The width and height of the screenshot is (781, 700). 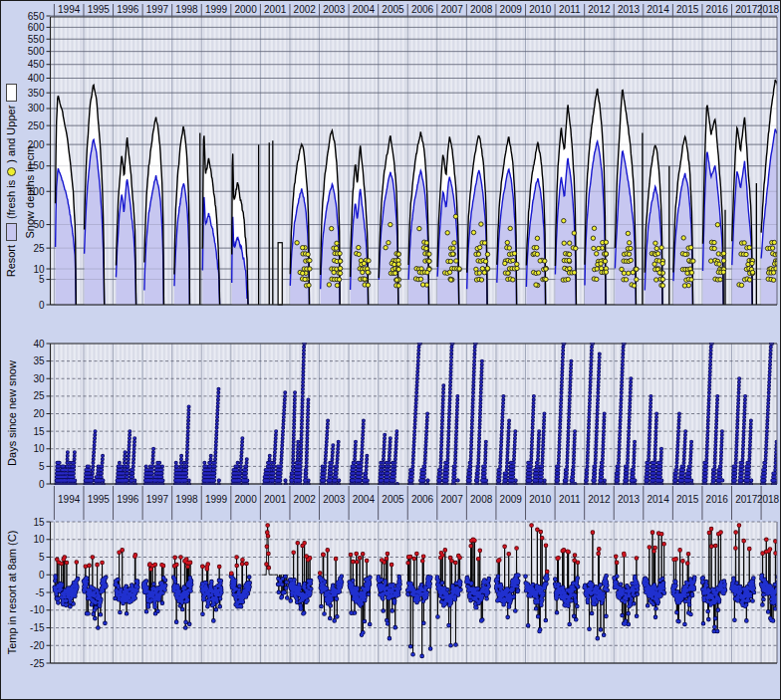 I want to click on svg-text: -25, so click(x=38, y=663).